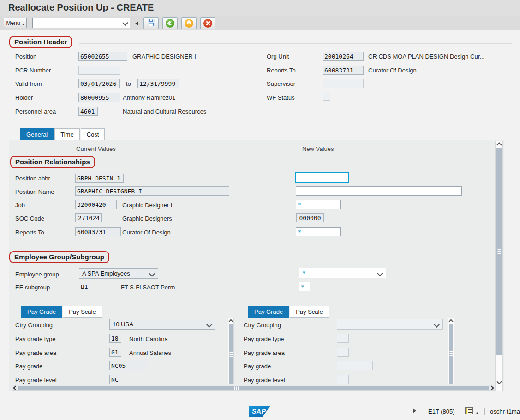 Image resolution: width=520 pixels, height=420 pixels. Describe the element at coordinates (15, 388) in the screenshot. I see `scroll-left-icon` at that location.